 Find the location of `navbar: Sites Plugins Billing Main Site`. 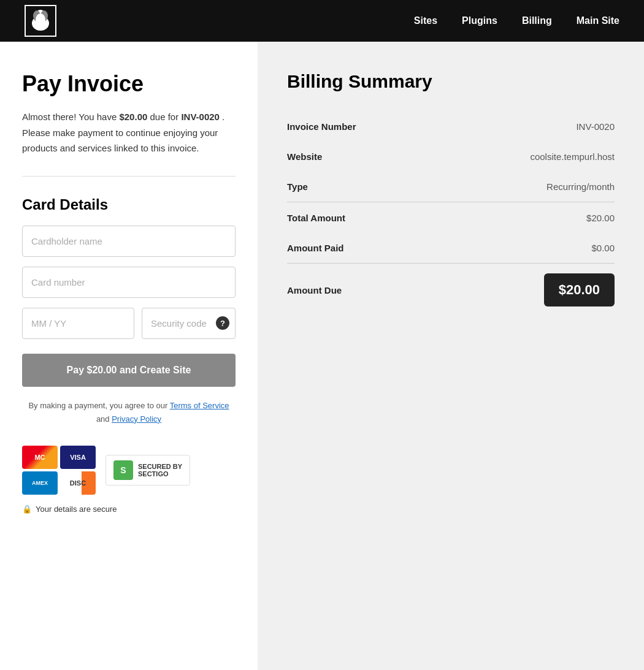

navbar: Sites Plugins Billing Main Site is located at coordinates (322, 21).